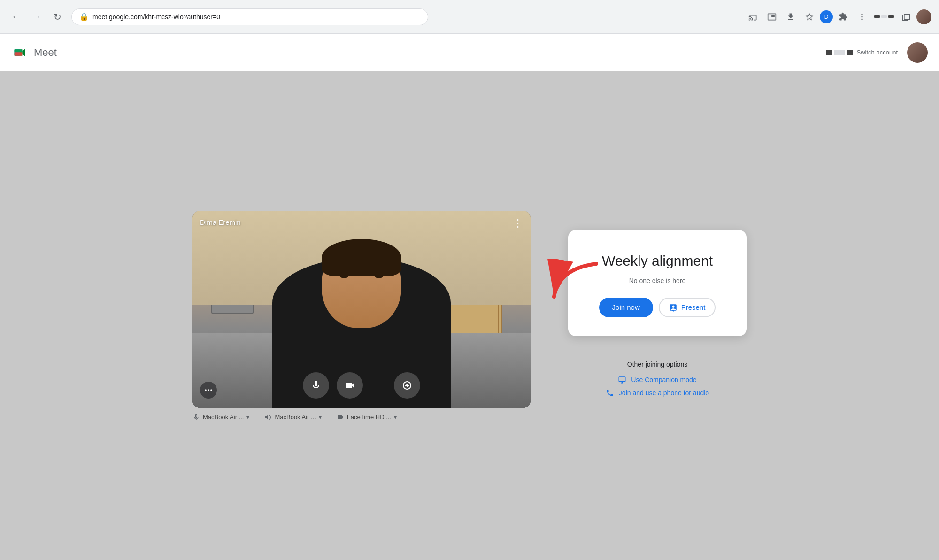 The image size is (939, 560). Describe the element at coordinates (791, 17) in the screenshot. I see `download-button` at that location.